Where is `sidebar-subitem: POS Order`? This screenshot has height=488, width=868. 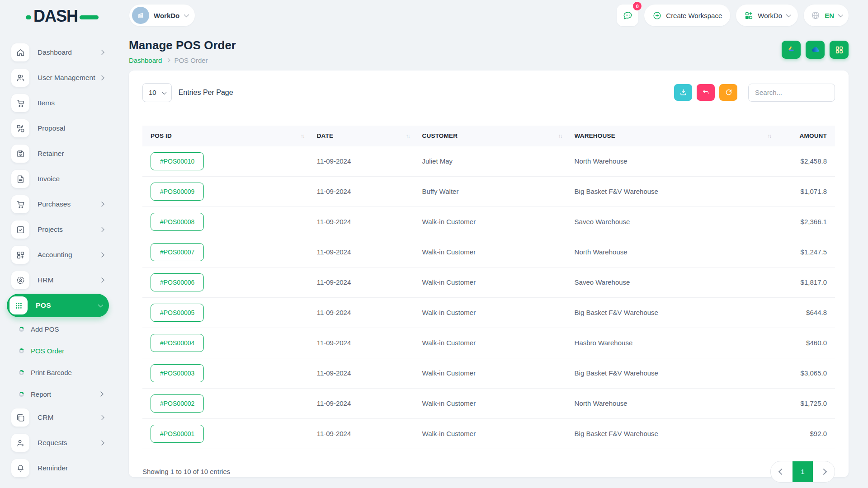 sidebar-subitem: POS Order is located at coordinates (58, 351).